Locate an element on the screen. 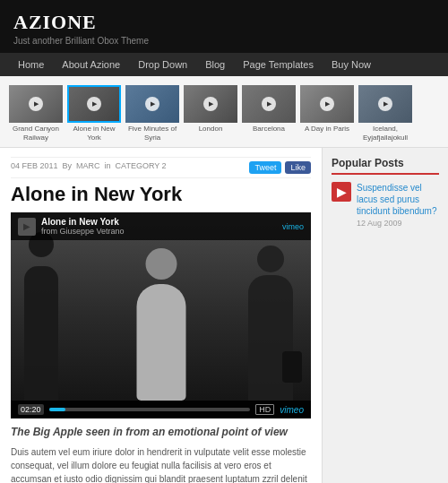  post-body: Duis autem vel eum iriure dolor in hendr… is located at coordinates (161, 464).